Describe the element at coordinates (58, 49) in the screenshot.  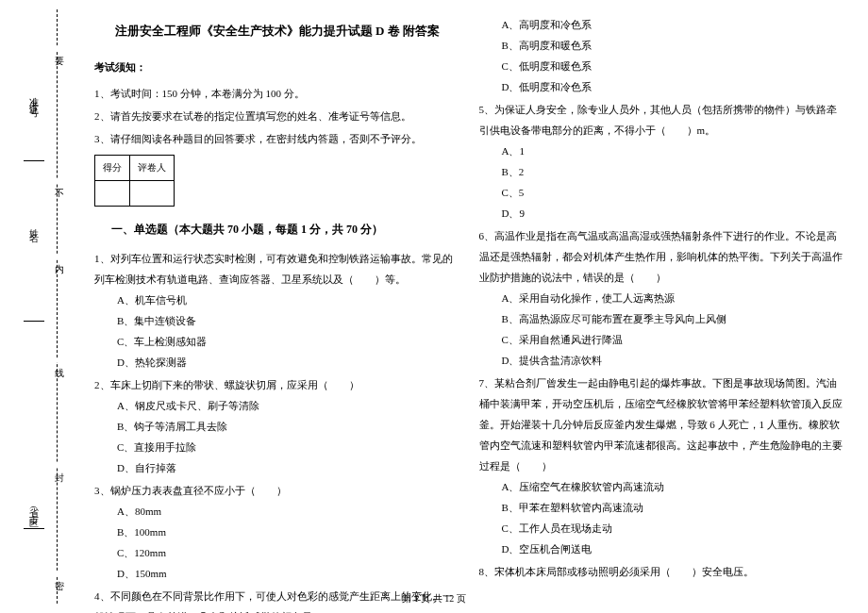
I see `seal-char: 要` at that location.